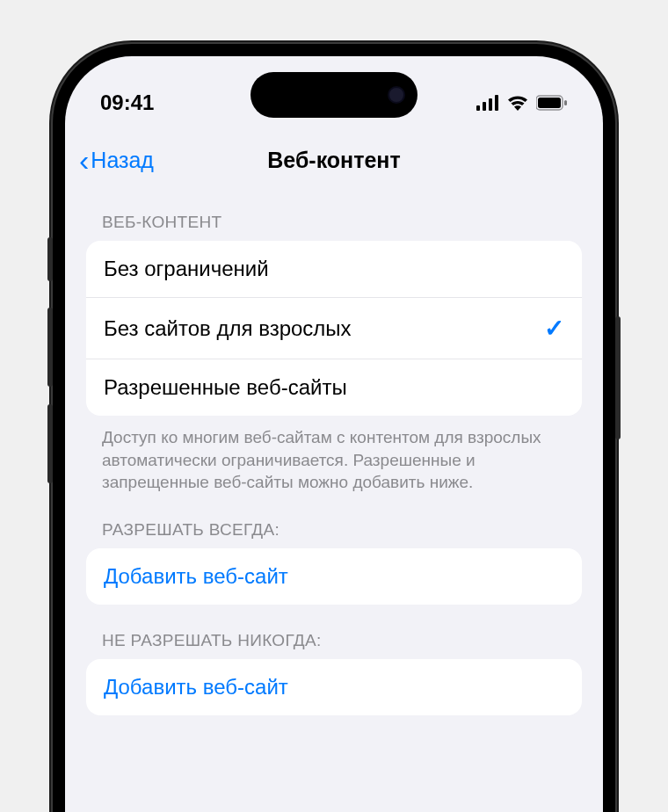 This screenshot has height=812, width=668. I want to click on add-website-allow-button: Добавить веб-сайт, so click(334, 576).